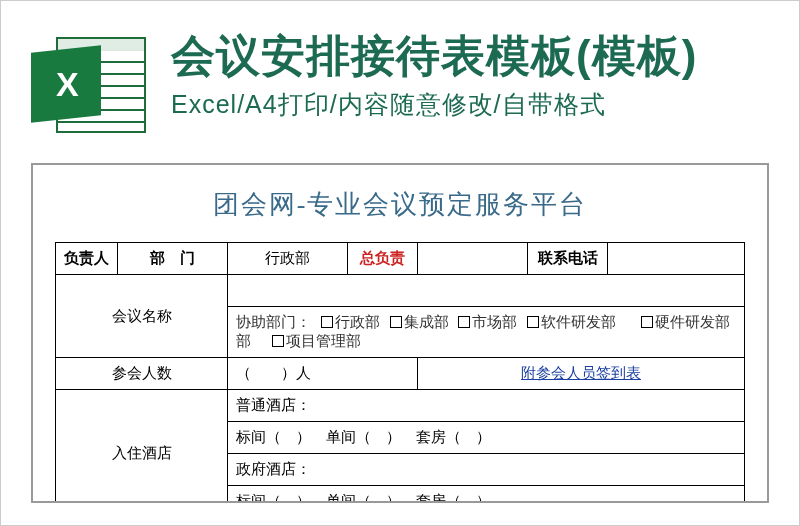  Describe the element at coordinates (426, 322) in the screenshot. I see `assist-option: 集成部` at that location.